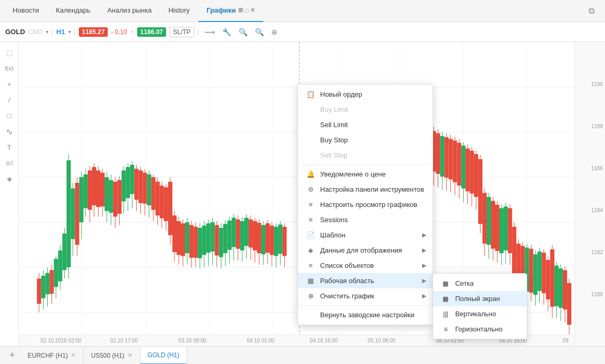 The width and height of the screenshot is (605, 364). Describe the element at coordinates (365, 174) in the screenshot. I see `menu-price-alert: 🔔 Уведомление о цене` at that location.